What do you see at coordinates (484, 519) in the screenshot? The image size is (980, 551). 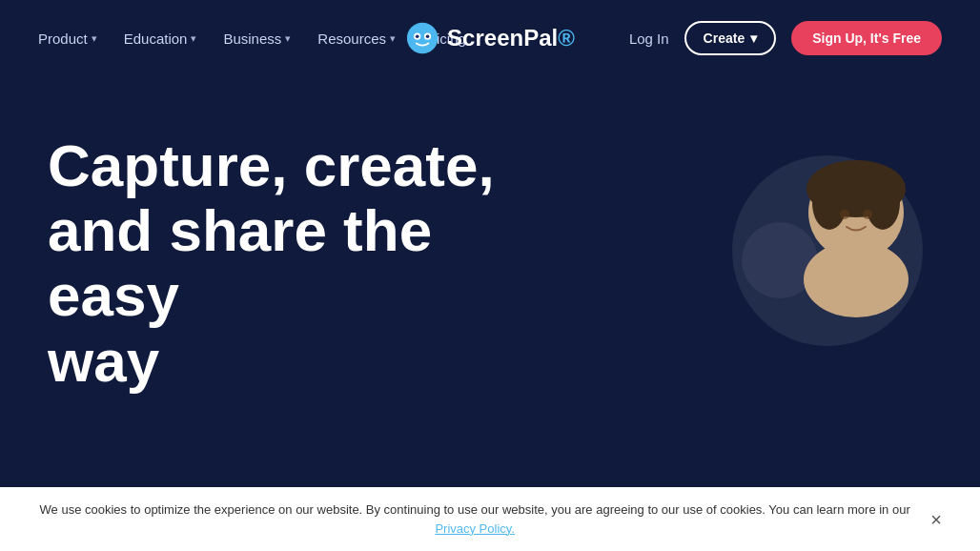 I see `cookie-text: We use cookies to optimize the experienc…` at bounding box center [484, 519].